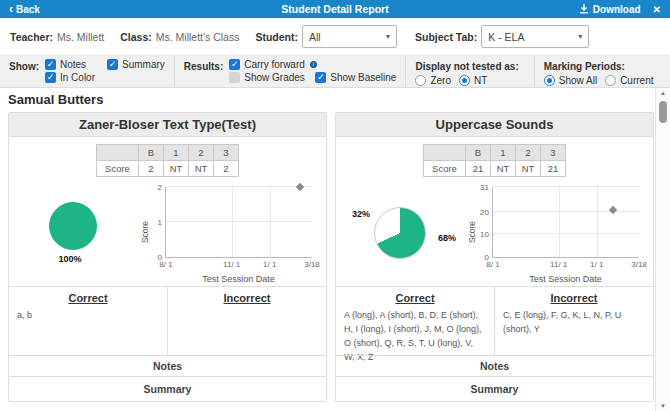  Describe the element at coordinates (440, 80) in the screenshot. I see `zero-radio-label: Zero` at that location.